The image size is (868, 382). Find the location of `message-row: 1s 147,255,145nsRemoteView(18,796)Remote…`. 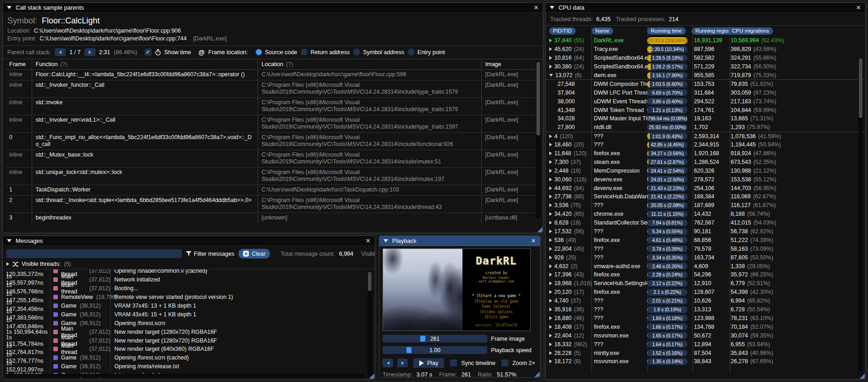

message-row: 1s 147,255,145nsRemoteView(18,796)Remote… is located at coordinates (189, 298).